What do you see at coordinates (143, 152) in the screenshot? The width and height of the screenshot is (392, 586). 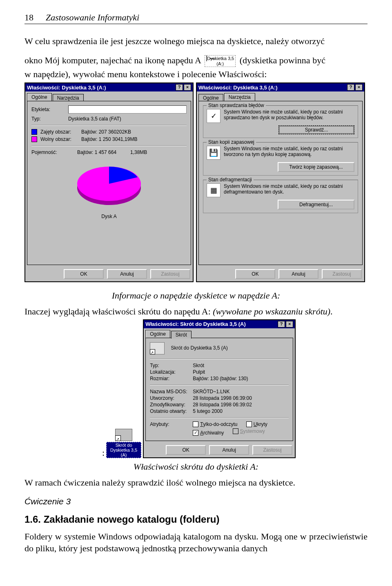 I see `cap-mb: 1,38MB` at bounding box center [143, 152].